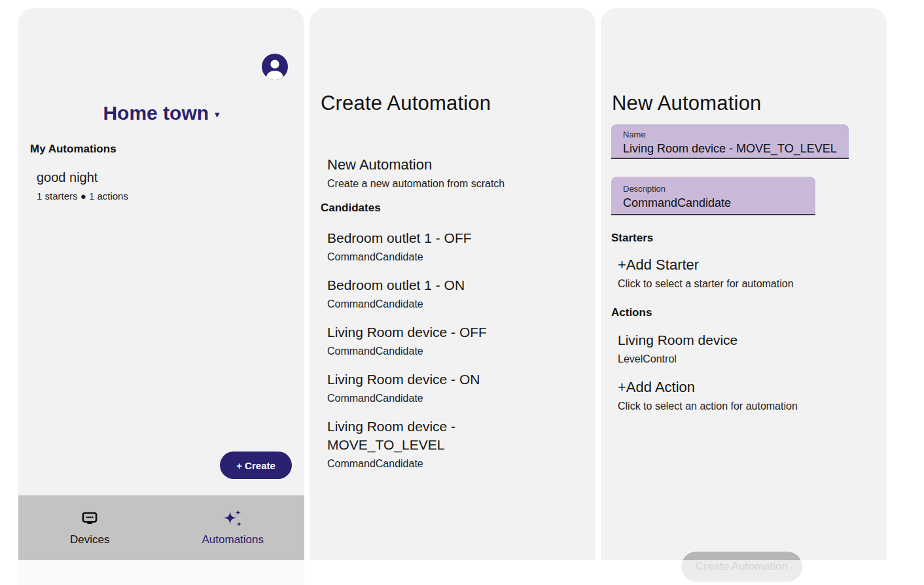  What do you see at coordinates (631, 313) in the screenshot?
I see `actions-header: Actions` at bounding box center [631, 313].